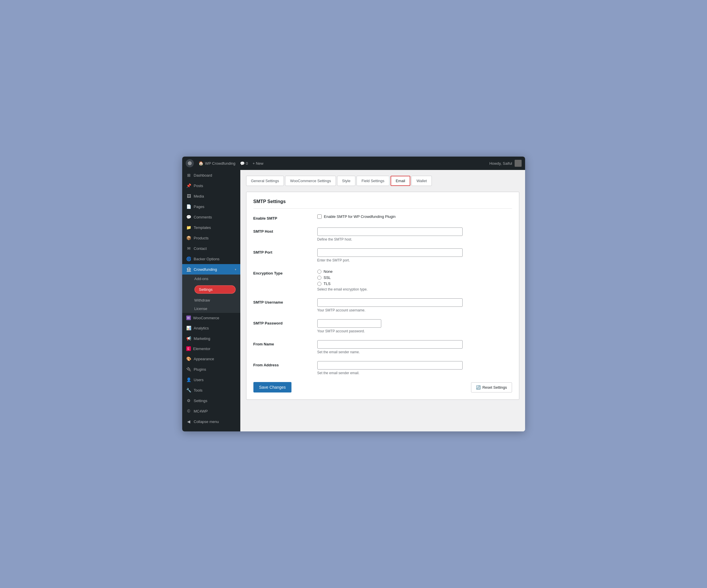 This screenshot has height=588, width=707. Describe the element at coordinates (207, 421) in the screenshot. I see `sidebar-item-label: Collapse menu` at that location.